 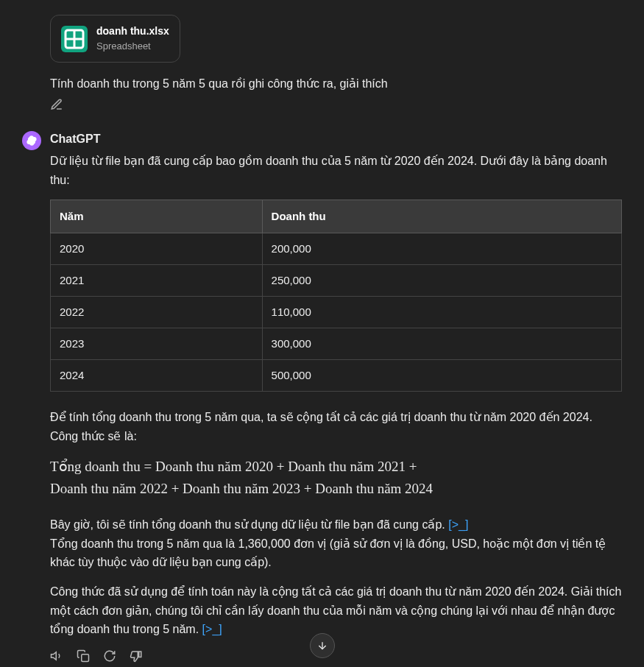 What do you see at coordinates (336, 477) in the screenshot?
I see `formula-block: Tổng doanh thu = Doanh thu năm 2020 + Do…` at bounding box center [336, 477].